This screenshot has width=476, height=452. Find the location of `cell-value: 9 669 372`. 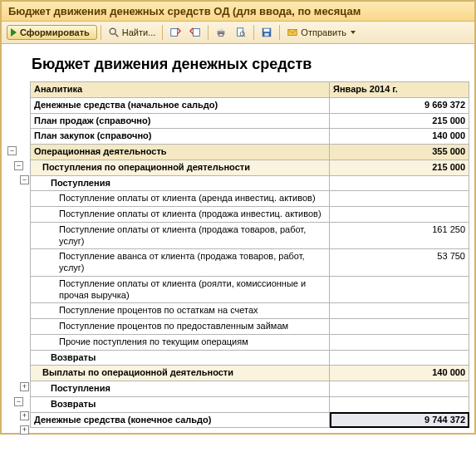

cell-value: 9 669 372 is located at coordinates (400, 105).